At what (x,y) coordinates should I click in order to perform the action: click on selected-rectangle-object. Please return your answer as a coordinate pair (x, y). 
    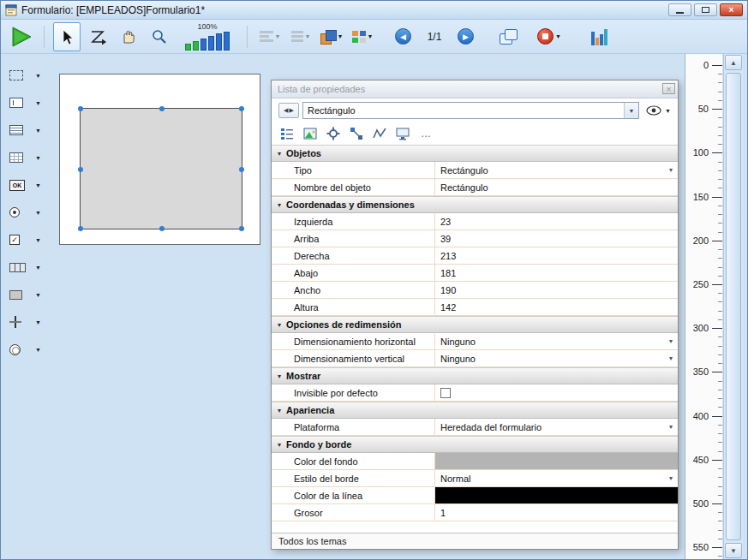
    Looking at the image, I should click on (161, 169).